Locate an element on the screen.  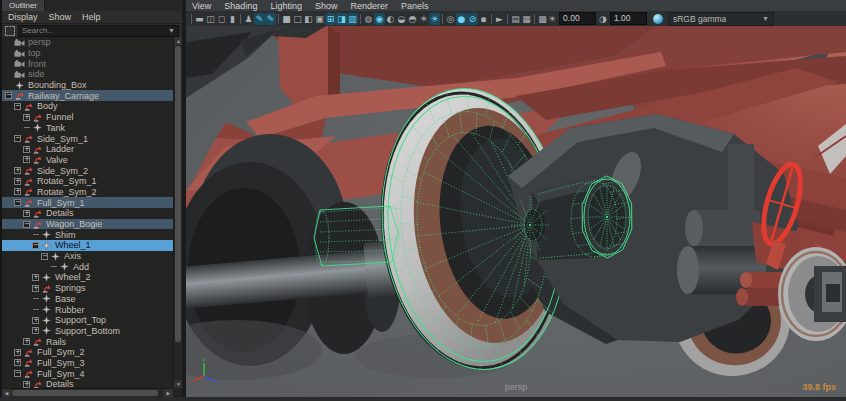
toolbar-icon-15: ◨ is located at coordinates (342, 19).